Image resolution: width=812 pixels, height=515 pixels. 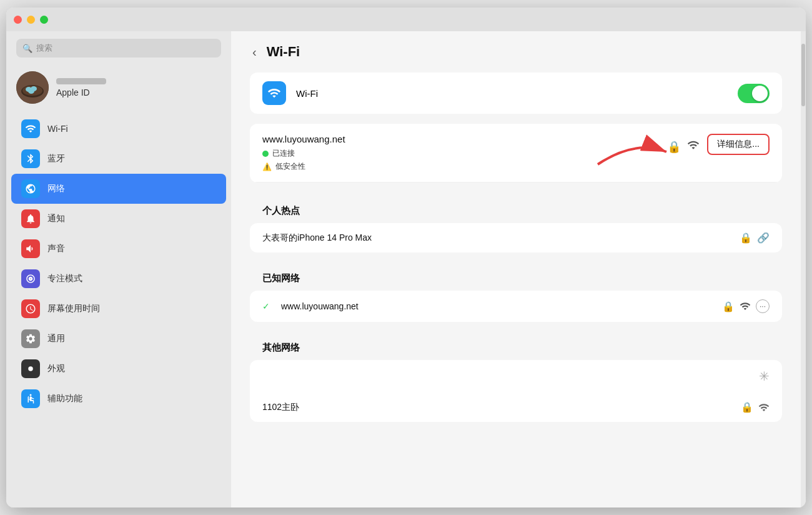 I want to click on sidebar-item-sound: 声音, so click(x=119, y=249).